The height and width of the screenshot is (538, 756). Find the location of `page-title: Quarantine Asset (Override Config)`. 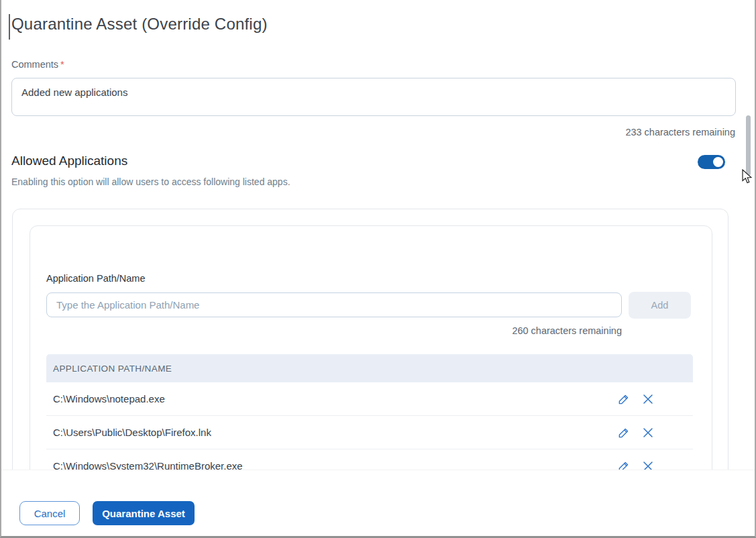

page-title: Quarantine Asset (Override Config) is located at coordinates (140, 24).